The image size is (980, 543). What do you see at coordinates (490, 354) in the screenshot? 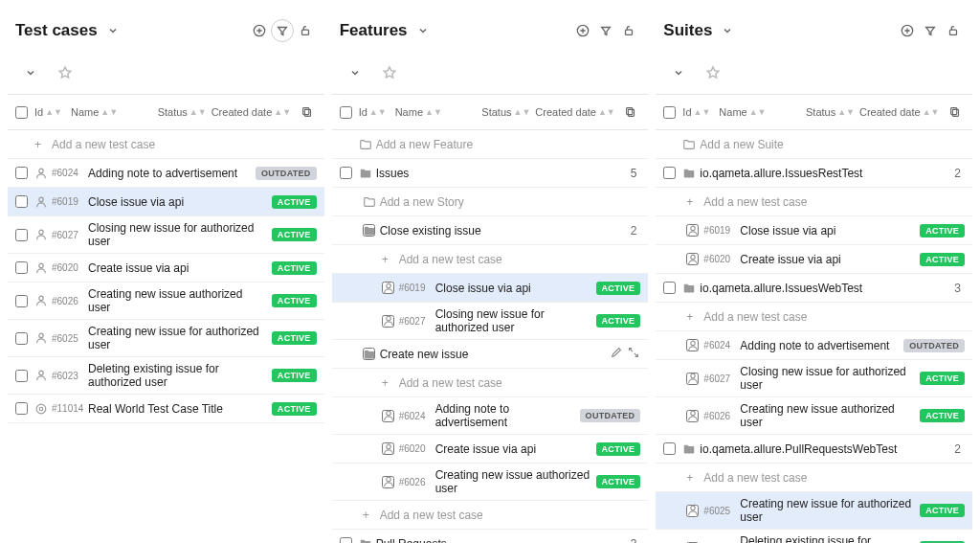
I see `group-row: Create new issue` at bounding box center [490, 354].